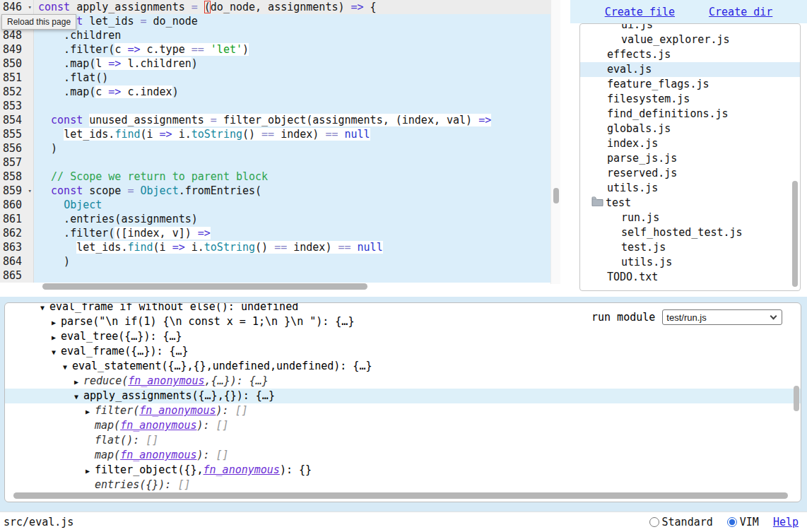  What do you see at coordinates (403, 396) in the screenshot?
I see `call-tree-row: ▼apply_assignments({…},{}): {…}` at bounding box center [403, 396].